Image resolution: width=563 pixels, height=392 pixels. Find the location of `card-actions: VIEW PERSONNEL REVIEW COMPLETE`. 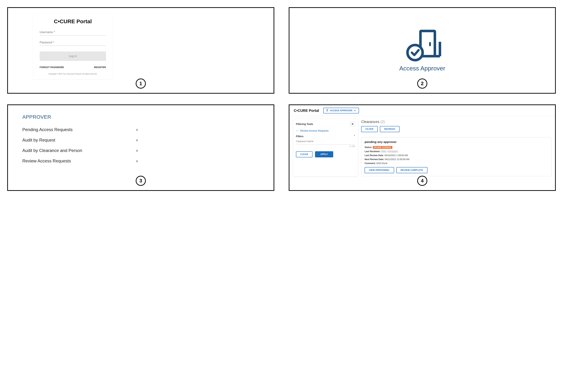

card-actions: VIEW PERSONNEL REVIEW COMPLETE is located at coordinates (456, 170).